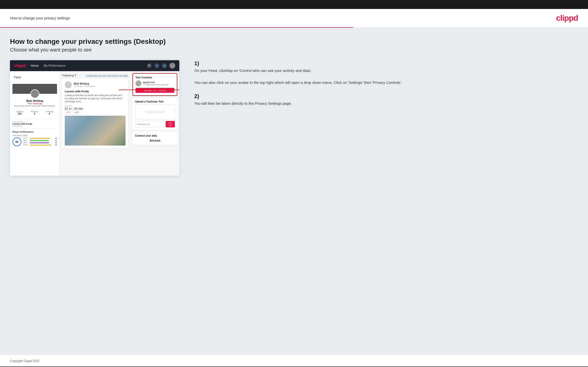 The image size is (588, 367). Describe the element at coordinates (69, 75) in the screenshot. I see `following-dropdown: Following ▾` at that location.